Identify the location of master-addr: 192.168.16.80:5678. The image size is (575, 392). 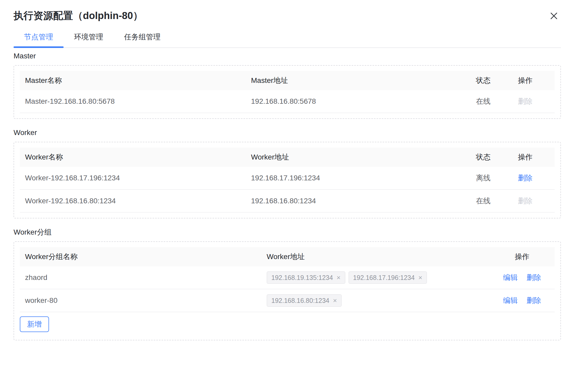
(357, 101).